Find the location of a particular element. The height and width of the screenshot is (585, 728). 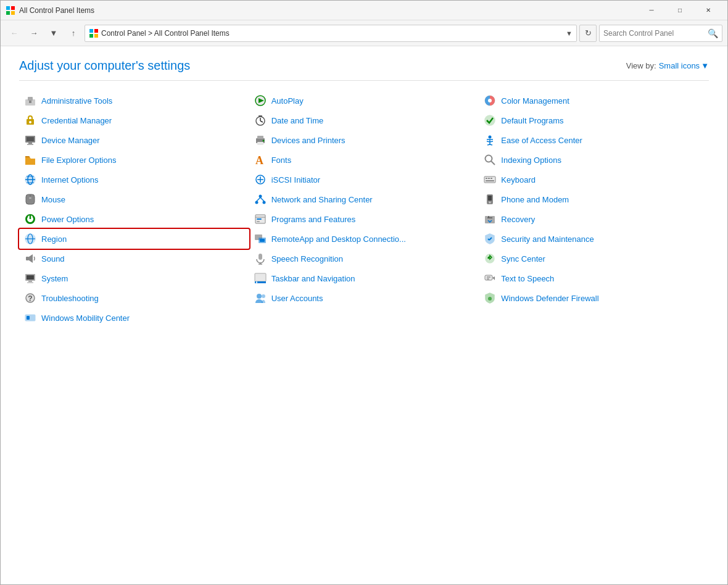

control-item: Ease of Access Center is located at coordinates (594, 140).